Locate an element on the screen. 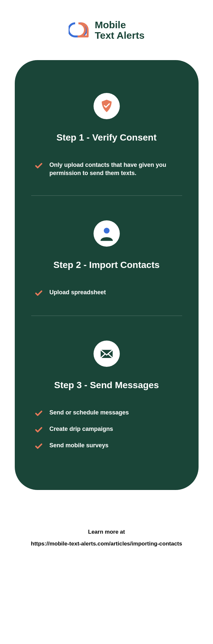 The width and height of the screenshot is (213, 644). item-text: Send mobile surveys is located at coordinates (79, 445).